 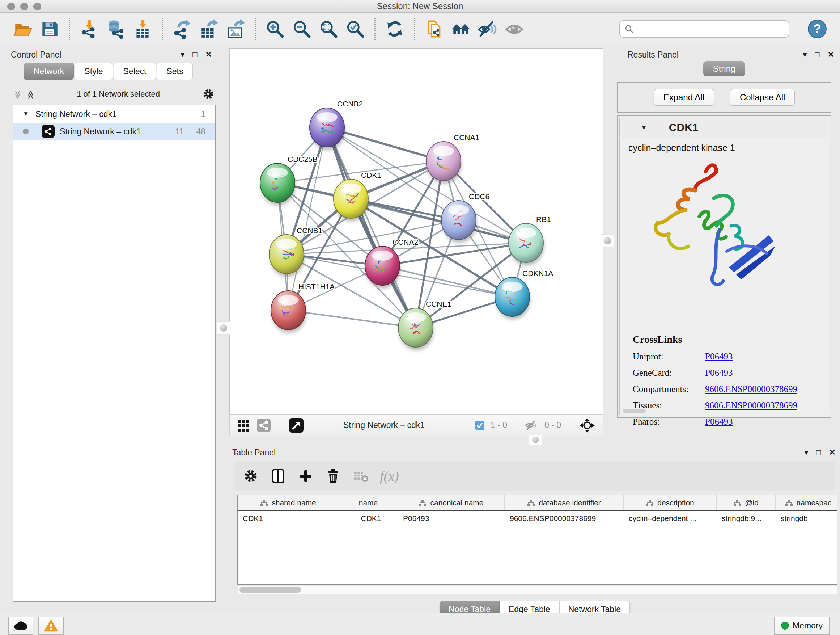 What do you see at coordinates (89, 29) in the screenshot?
I see `import-network-icon` at bounding box center [89, 29].